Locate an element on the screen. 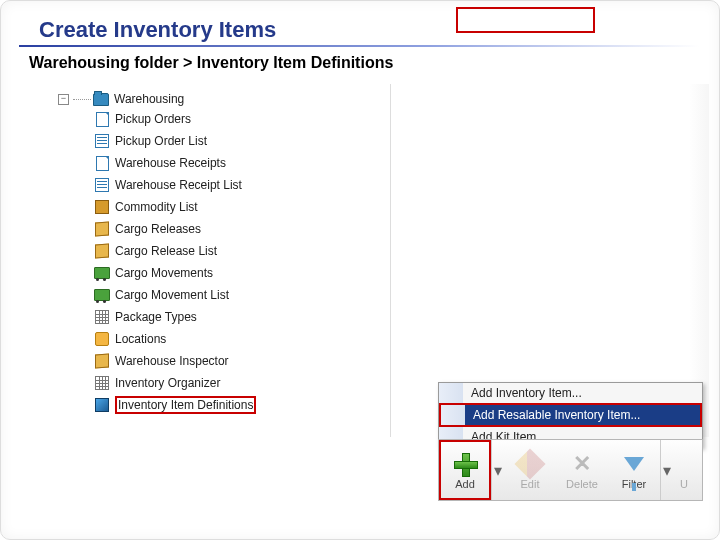  tree-item-cargo-release-list: Cargo Release List is located at coordinates (242, 251).